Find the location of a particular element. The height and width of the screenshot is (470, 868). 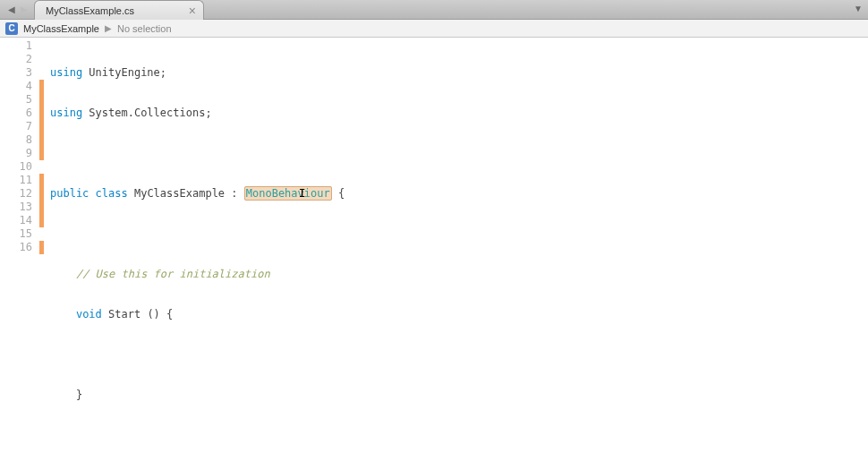

line-number: 11 is located at coordinates (16, 181).